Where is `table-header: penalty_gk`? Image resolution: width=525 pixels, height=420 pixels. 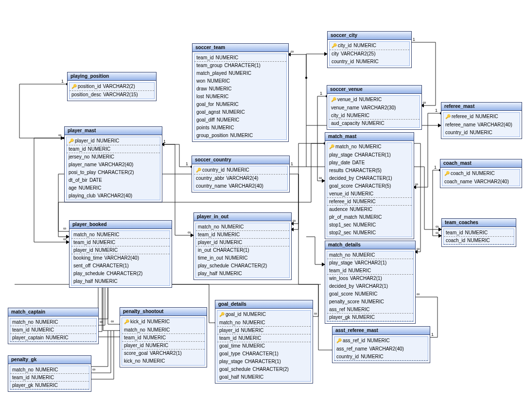
table-header: penalty_gk is located at coordinates (50, 360).